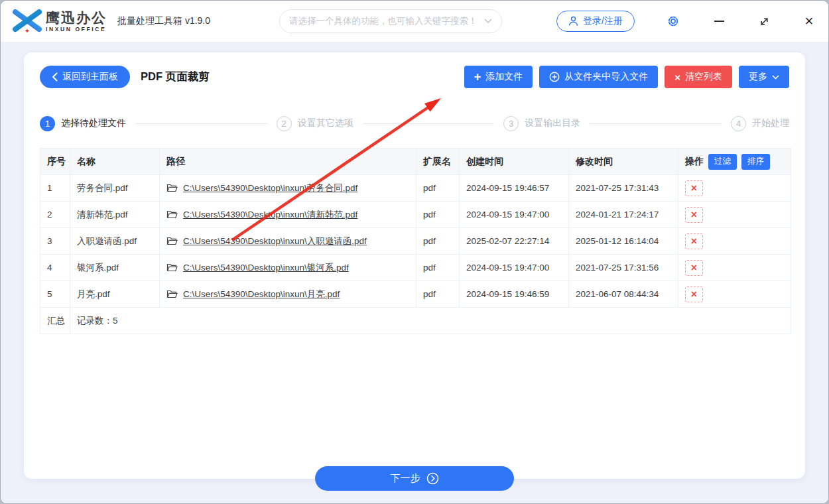  I want to click on circled-plus-icon, so click(554, 77).